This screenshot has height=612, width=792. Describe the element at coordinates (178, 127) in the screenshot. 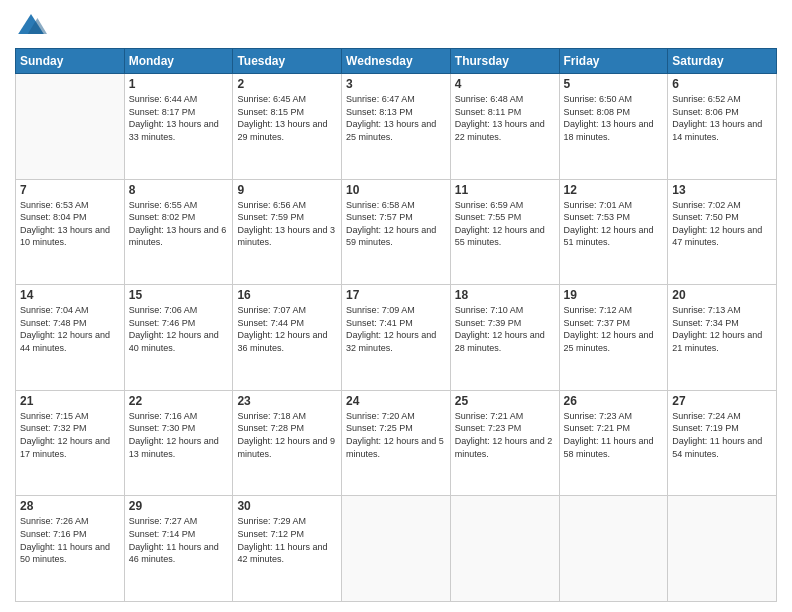

I see `calendar-cell: 1Sunrise: 6:44 AMSunset: 8:17 PMDaylight…` at that location.